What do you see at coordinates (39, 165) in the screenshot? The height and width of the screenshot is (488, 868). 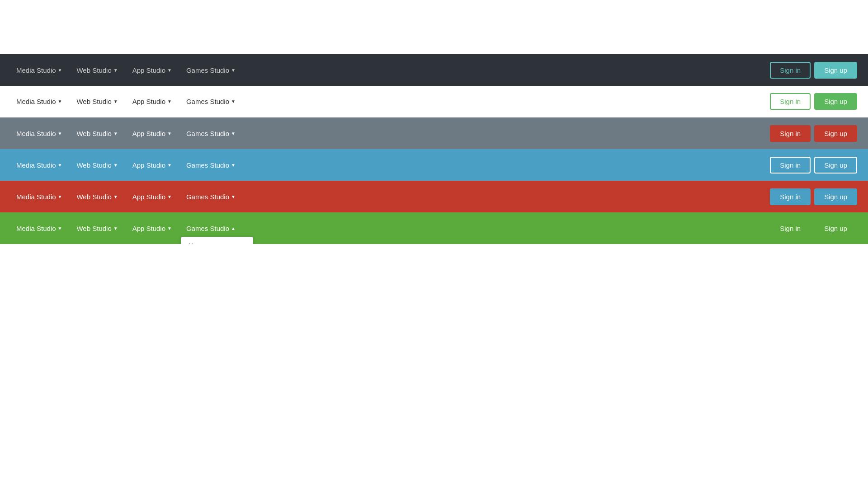 I see `nav-item-0-row-4: Media Studio▼` at bounding box center [39, 165].